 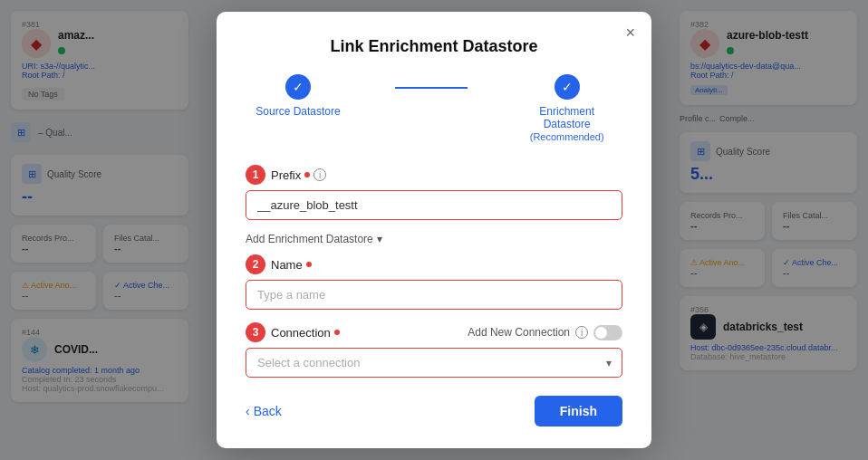 I want to click on stepper-connector, so click(x=431, y=88).